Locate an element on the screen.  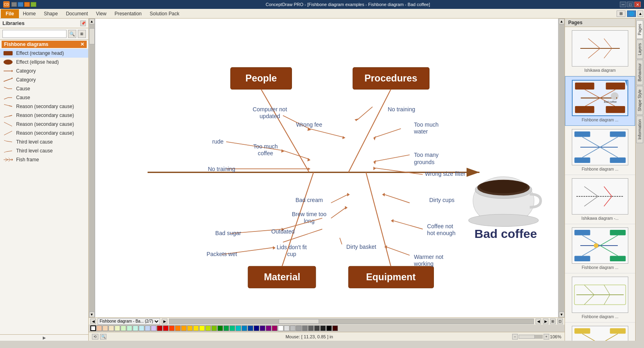
lib-item-cause-2: Cause is located at coordinates (44, 98).